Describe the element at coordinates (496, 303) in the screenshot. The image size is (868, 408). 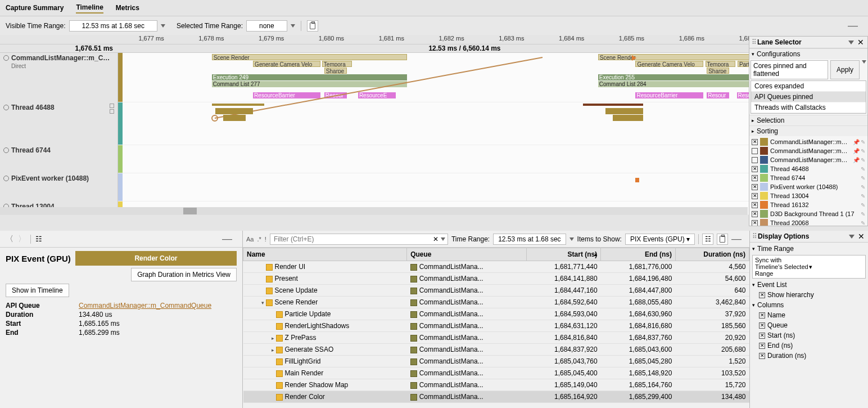
I see `table-row: ▾Scene Render CommandListMana... 1,684,5…` at that location.